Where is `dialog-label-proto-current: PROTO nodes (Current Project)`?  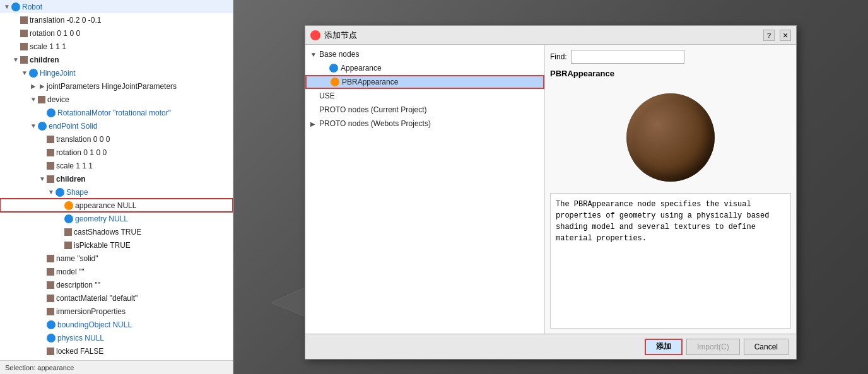
dialog-label-proto-current: PROTO nodes (Current Project) is located at coordinates (373, 110).